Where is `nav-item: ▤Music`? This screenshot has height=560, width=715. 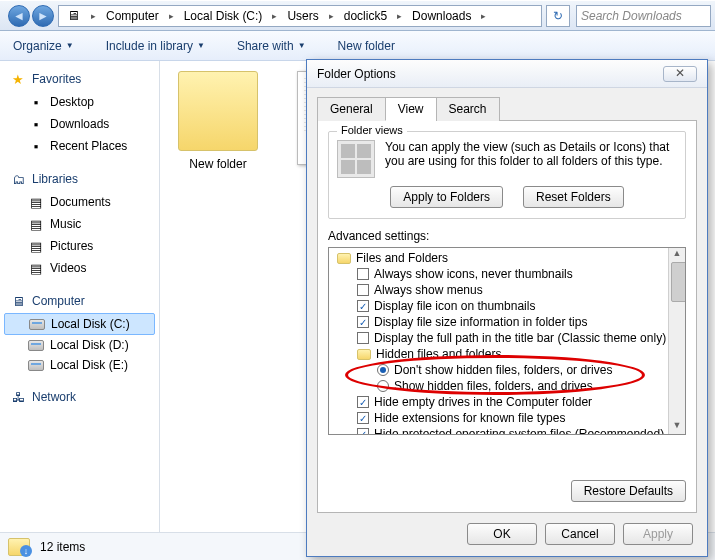
nav-item: ▤Music is located at coordinates (80, 224).